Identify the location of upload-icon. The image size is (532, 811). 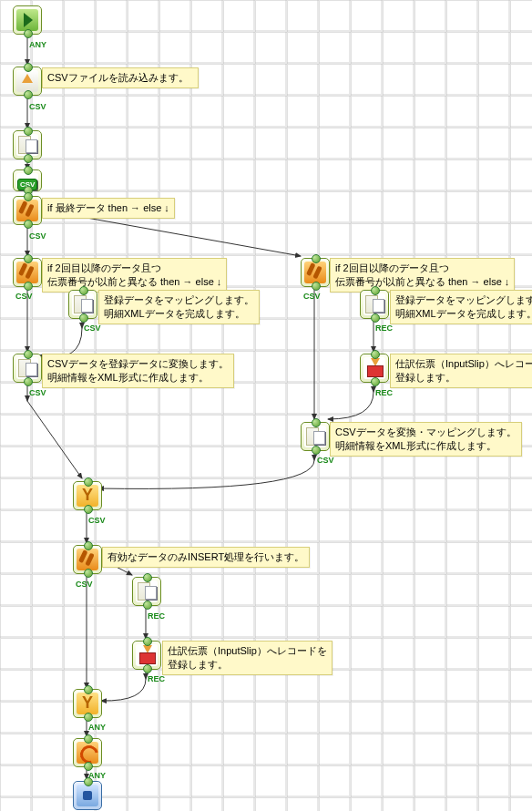
(27, 81).